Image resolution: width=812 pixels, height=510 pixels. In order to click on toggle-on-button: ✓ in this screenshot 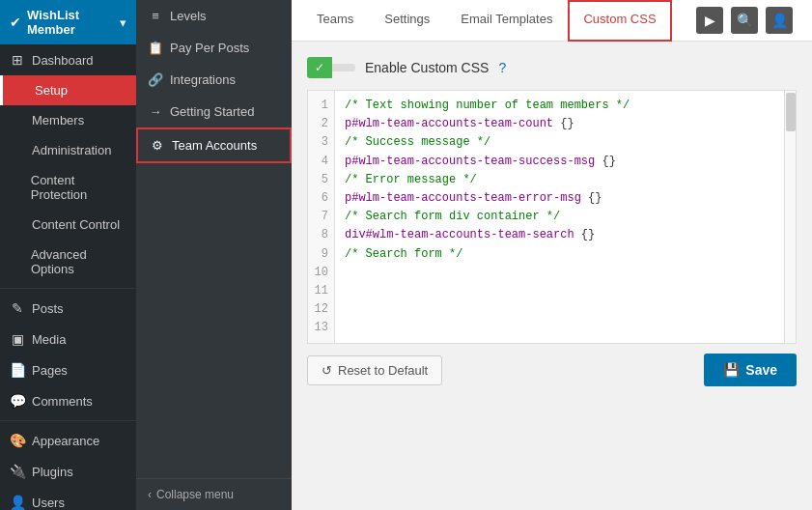, I will do `click(320, 68)`.